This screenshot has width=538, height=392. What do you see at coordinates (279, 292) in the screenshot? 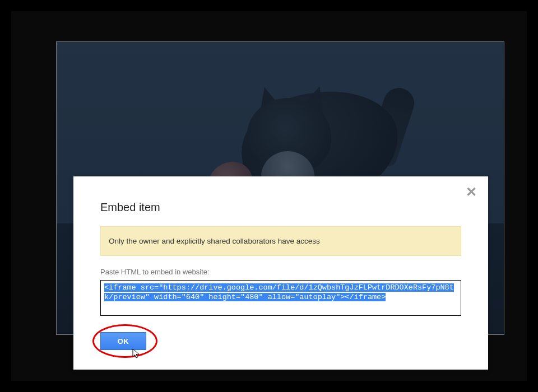
I see `embed-code-selected: <iframe src="https://drive.google.com/fi…` at bounding box center [279, 292].